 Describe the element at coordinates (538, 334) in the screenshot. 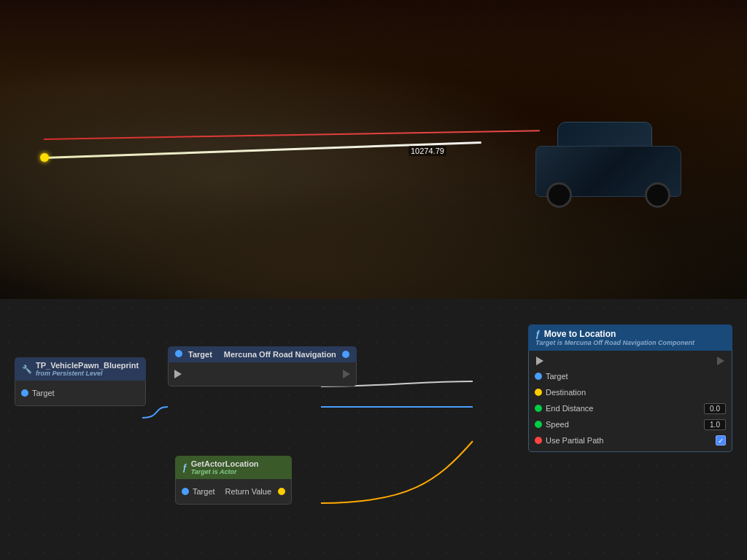

I see `function-icon: ƒ` at that location.